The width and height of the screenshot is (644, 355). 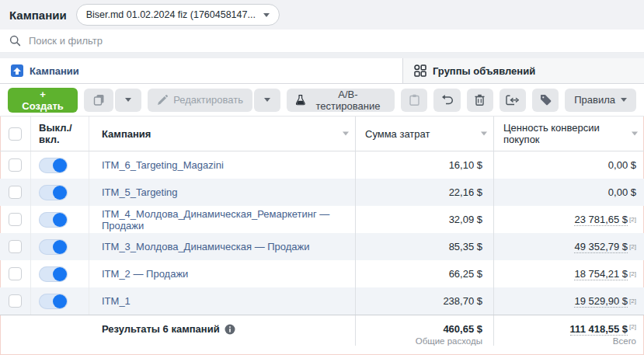 I want to click on create-button: + Создать, so click(x=43, y=100).